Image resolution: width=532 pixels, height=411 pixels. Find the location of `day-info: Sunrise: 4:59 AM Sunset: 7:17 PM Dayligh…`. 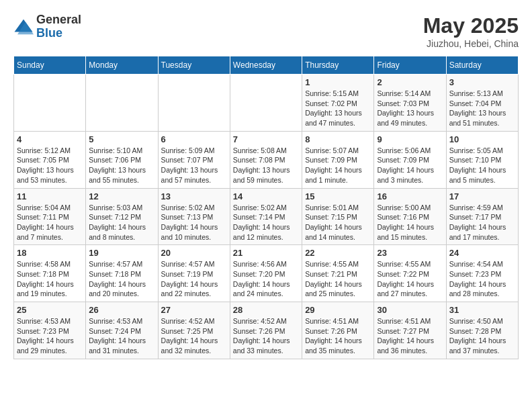

day-info: Sunrise: 4:59 AM Sunset: 7:17 PM Dayligh… is located at coordinates (482, 223).